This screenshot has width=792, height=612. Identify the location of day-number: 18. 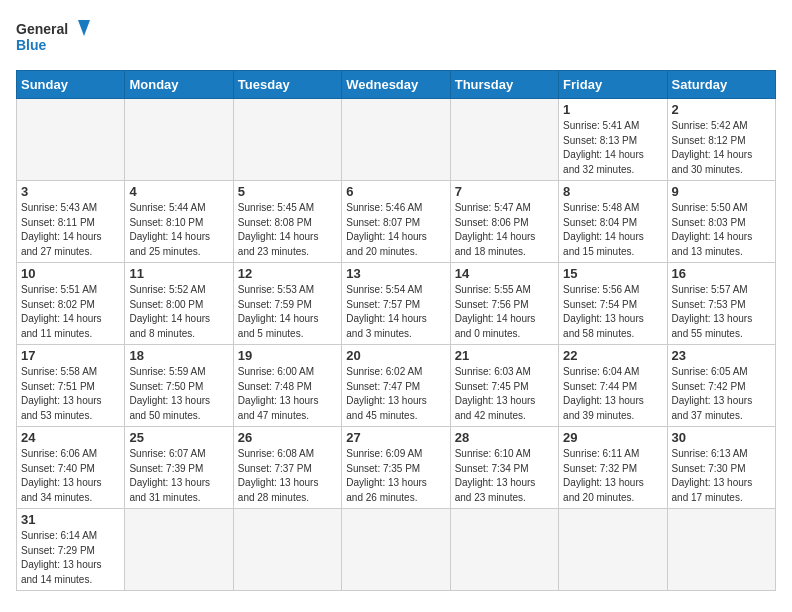
(178, 356).